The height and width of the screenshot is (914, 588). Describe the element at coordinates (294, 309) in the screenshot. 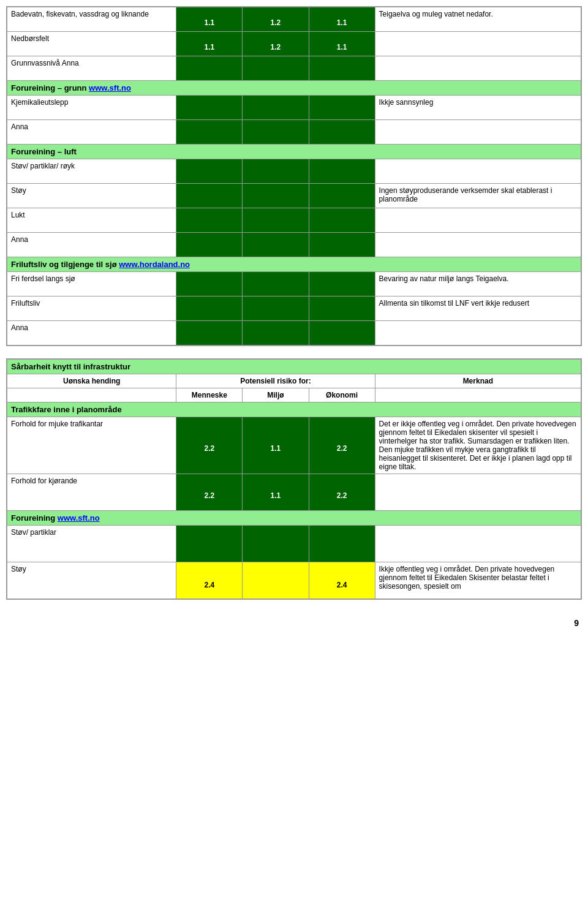

I see `table-row: FriluftslivAllmenta sin tilkomst til LNF…` at that location.